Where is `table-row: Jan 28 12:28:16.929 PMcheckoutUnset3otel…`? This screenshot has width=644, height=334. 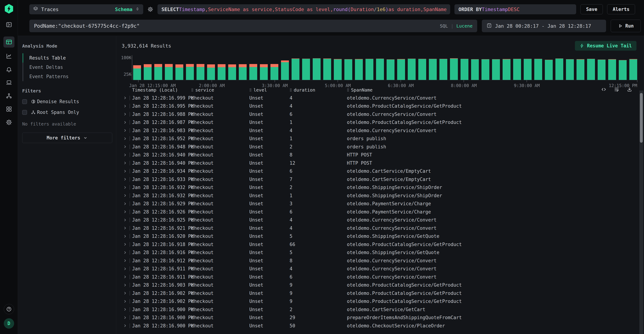 table-row: Jan 28 12:28:16.929 PMcheckoutUnset3otel… is located at coordinates (380, 204).